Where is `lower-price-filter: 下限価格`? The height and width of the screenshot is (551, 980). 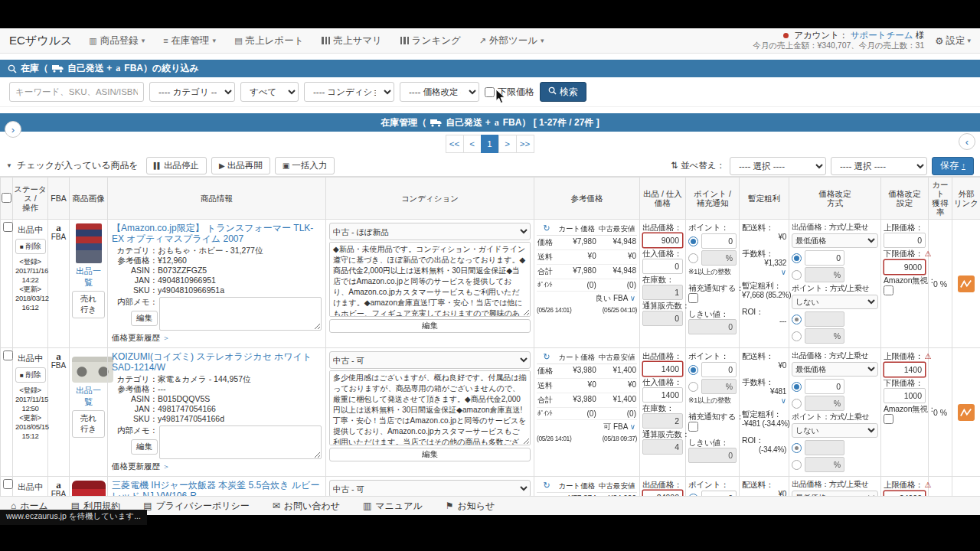
lower-price-filter: 下限価格 is located at coordinates (510, 92).